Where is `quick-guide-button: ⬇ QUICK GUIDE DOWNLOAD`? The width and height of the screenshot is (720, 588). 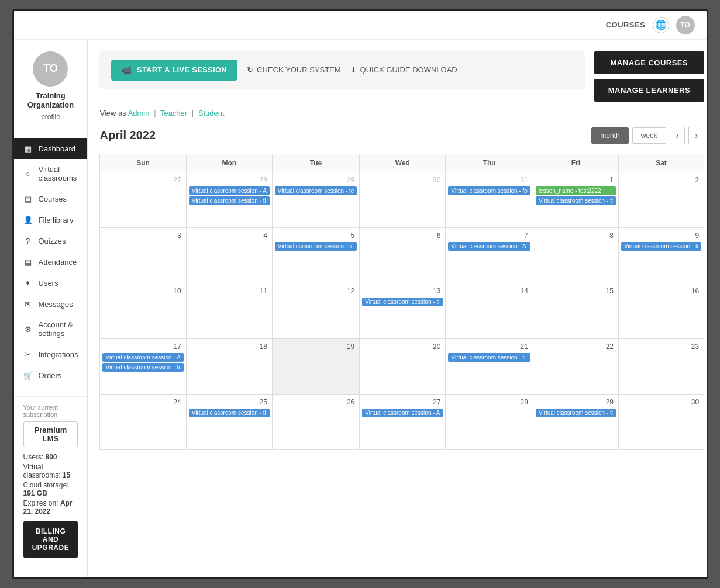
quick-guide-button: ⬇ QUICK GUIDE DOWNLOAD is located at coordinates (404, 70).